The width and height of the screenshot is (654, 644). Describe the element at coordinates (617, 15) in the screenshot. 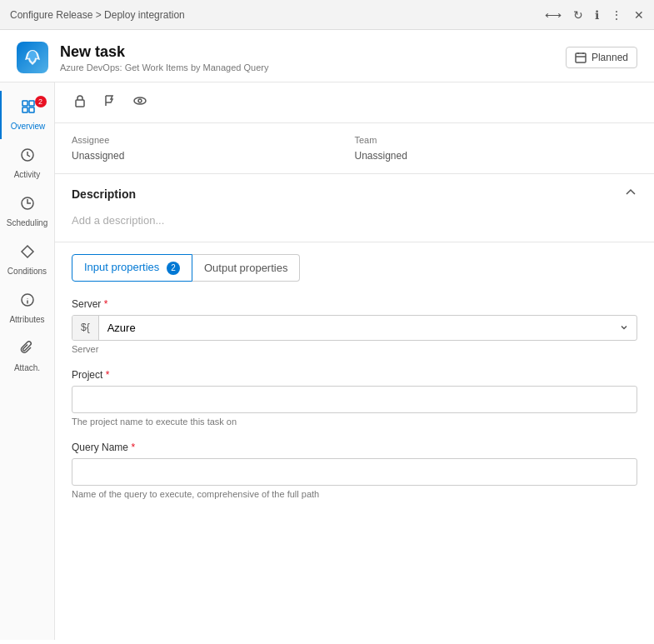

I see `more-icon: ⋮` at that location.